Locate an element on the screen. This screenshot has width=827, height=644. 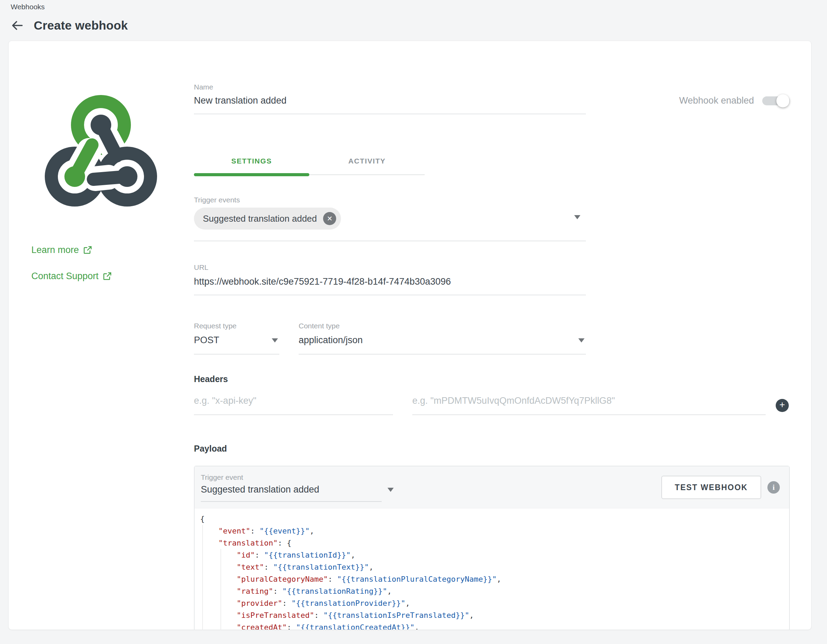
content-type-field: Content type application/json is located at coordinates (442, 338).